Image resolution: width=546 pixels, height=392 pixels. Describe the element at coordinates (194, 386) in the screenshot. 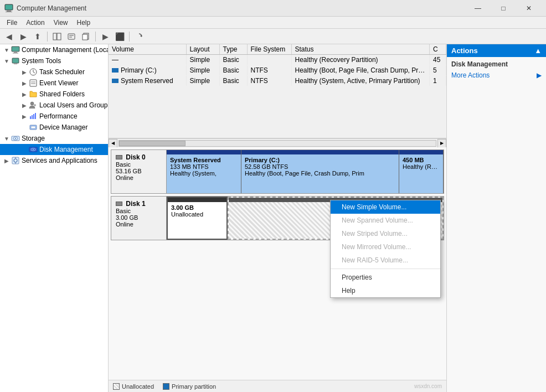

I see `legend-primary-label: Primary partition` at that location.